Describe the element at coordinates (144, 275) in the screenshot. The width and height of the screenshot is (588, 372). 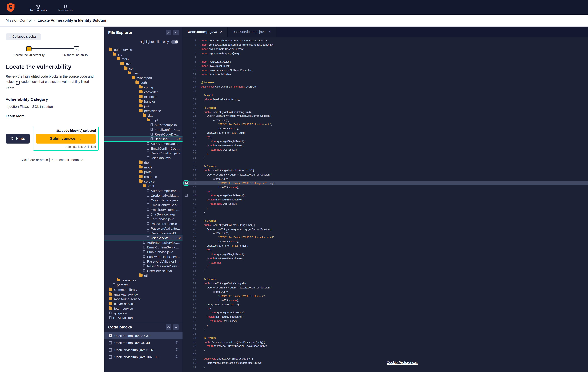
I see `tree-item-util: util` at that location.